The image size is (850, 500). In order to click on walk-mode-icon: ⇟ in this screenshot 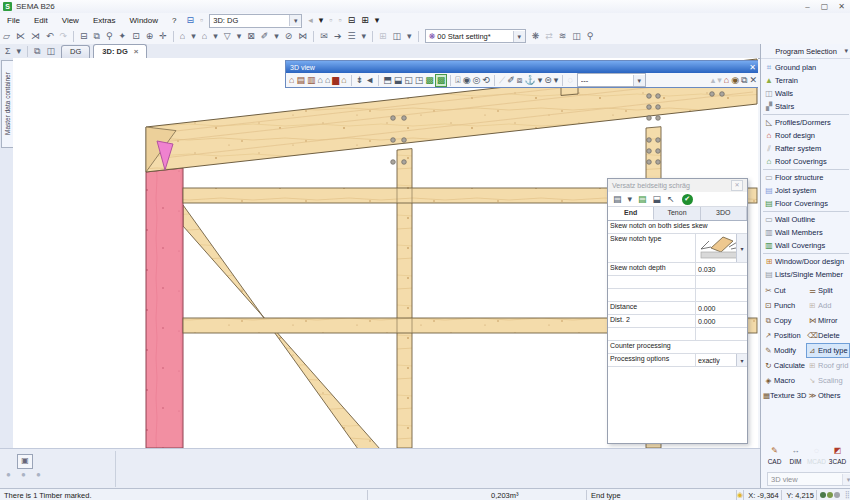, I will do `click(360, 80)`.